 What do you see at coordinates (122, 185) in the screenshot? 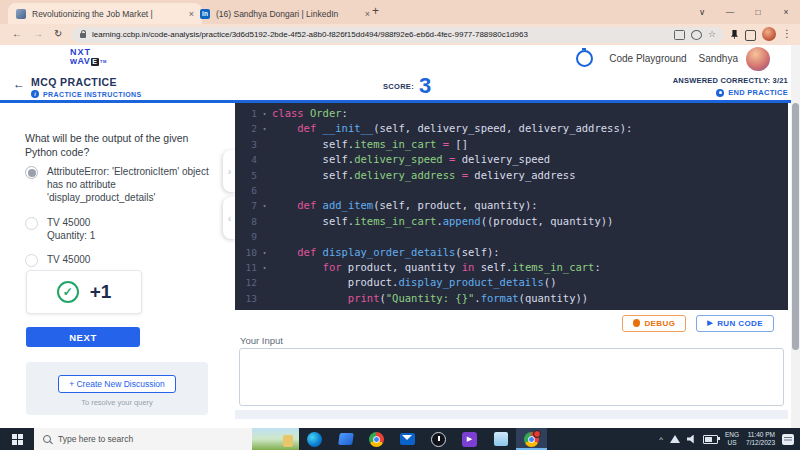
I see `answer-option-1: AttributeError: 'ElectronicItem' object …` at bounding box center [122, 185].